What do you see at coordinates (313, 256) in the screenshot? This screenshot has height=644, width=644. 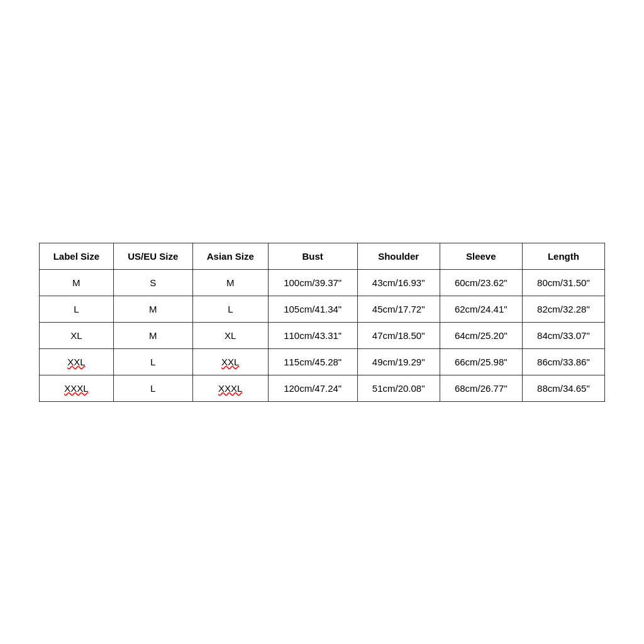 I see `header-bust: Bust` at bounding box center [313, 256].